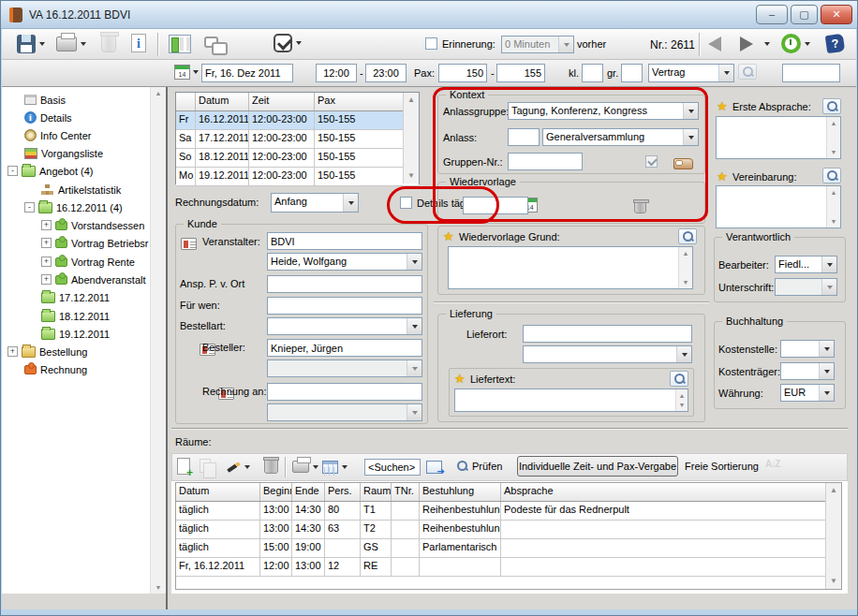  What do you see at coordinates (184, 466) in the screenshot?
I see `raum-add-button` at bounding box center [184, 466].